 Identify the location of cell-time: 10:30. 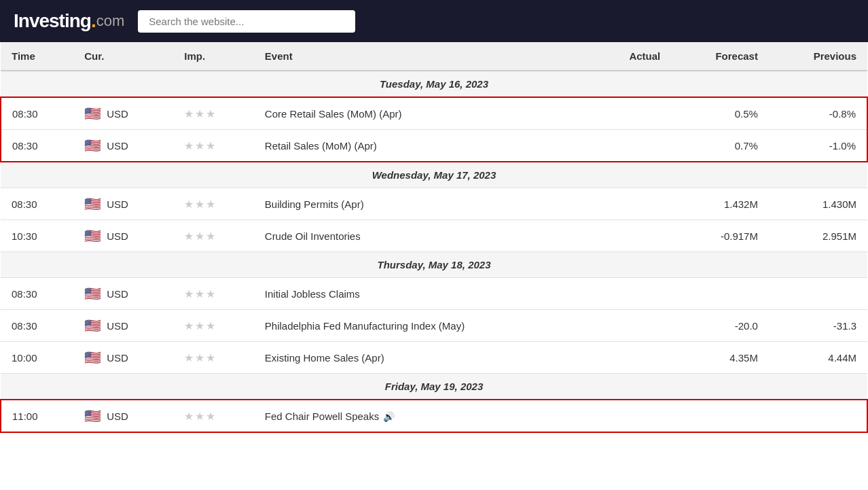
(37, 237).